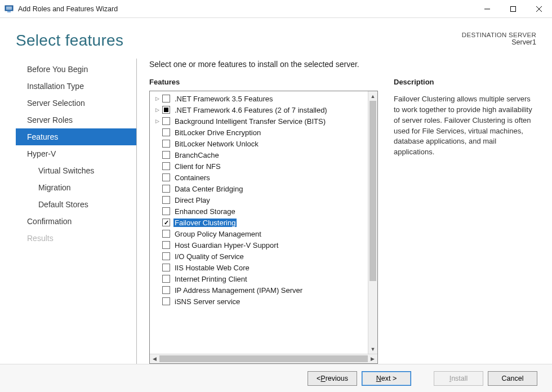 This screenshot has height=392, width=552. I want to click on feature-label: BitLocker Network Unlock, so click(216, 144).